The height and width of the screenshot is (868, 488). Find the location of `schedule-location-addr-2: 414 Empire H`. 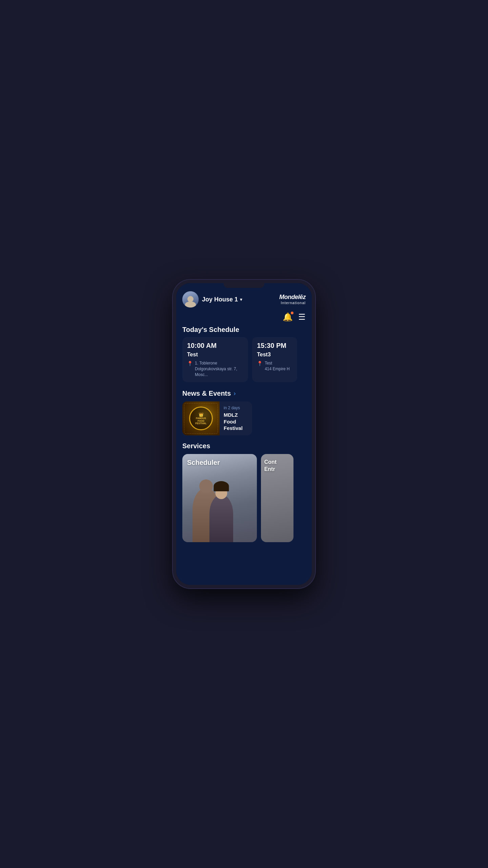

schedule-location-addr-2: 414 Empire H is located at coordinates (277, 369).